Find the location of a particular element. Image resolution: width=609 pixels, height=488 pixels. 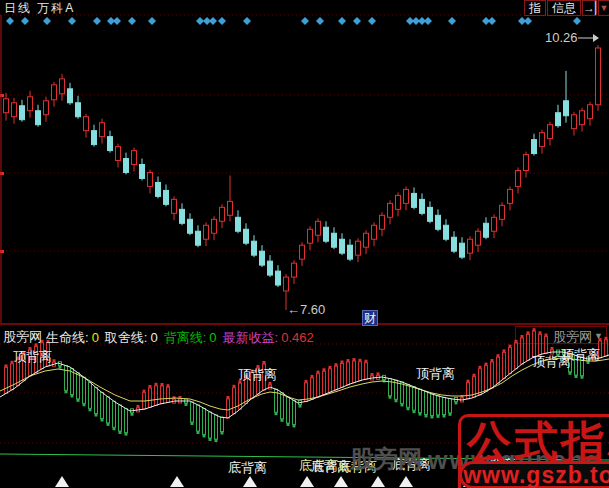

indicator-values-row: 生命线:0取舍线:0背离线:0最新收益:0.462 is located at coordinates (183, 338).